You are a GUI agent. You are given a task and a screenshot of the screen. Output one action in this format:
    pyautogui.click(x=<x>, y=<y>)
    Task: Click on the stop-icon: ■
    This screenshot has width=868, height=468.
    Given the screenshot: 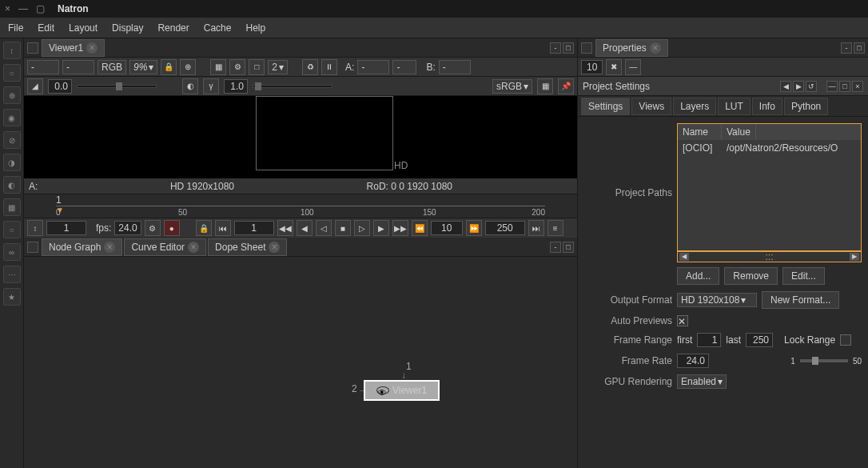 What is the action you would take?
    pyautogui.click(x=343, y=228)
    